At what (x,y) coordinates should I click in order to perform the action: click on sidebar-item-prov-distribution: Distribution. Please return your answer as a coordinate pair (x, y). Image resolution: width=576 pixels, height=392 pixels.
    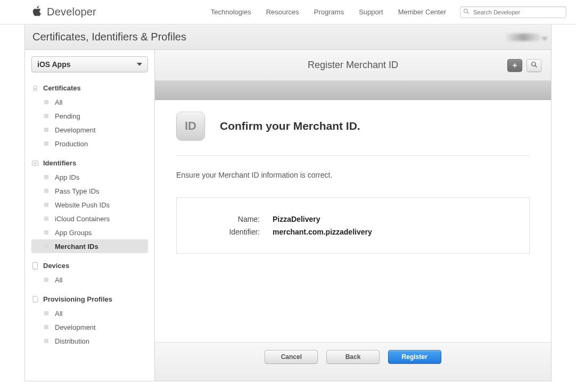
    Looking at the image, I should click on (89, 341).